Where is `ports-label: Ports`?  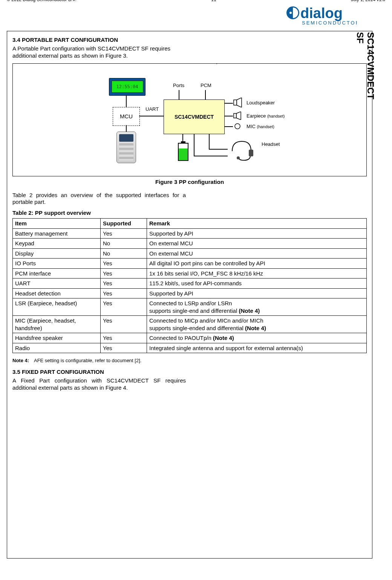
ports-label: Ports is located at coordinates (179, 85).